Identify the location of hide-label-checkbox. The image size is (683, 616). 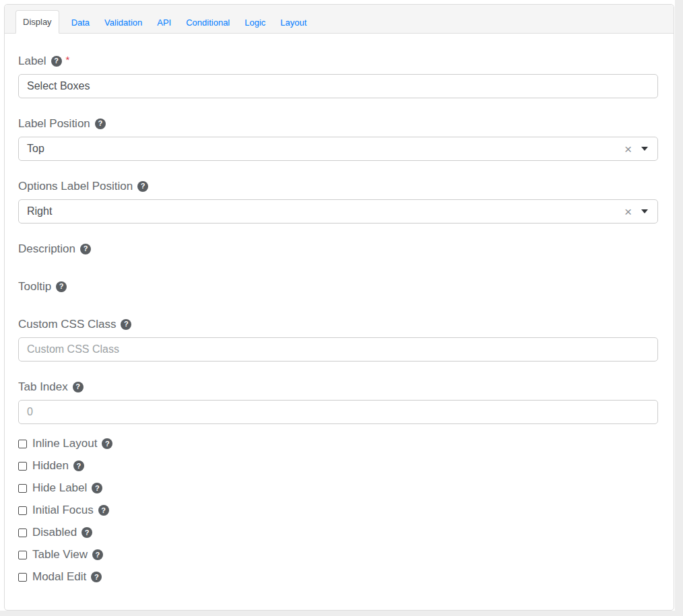
(23, 489).